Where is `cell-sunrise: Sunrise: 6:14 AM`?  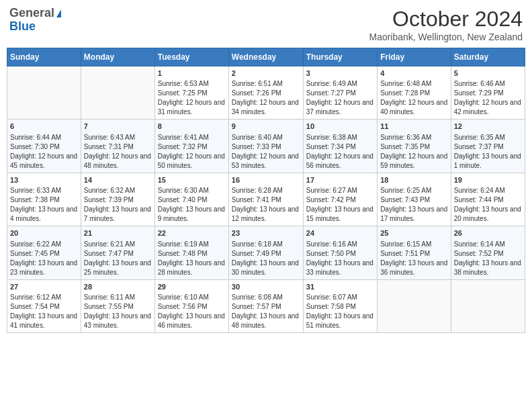
cell-sunrise: Sunrise: 6:14 AM is located at coordinates (488, 244).